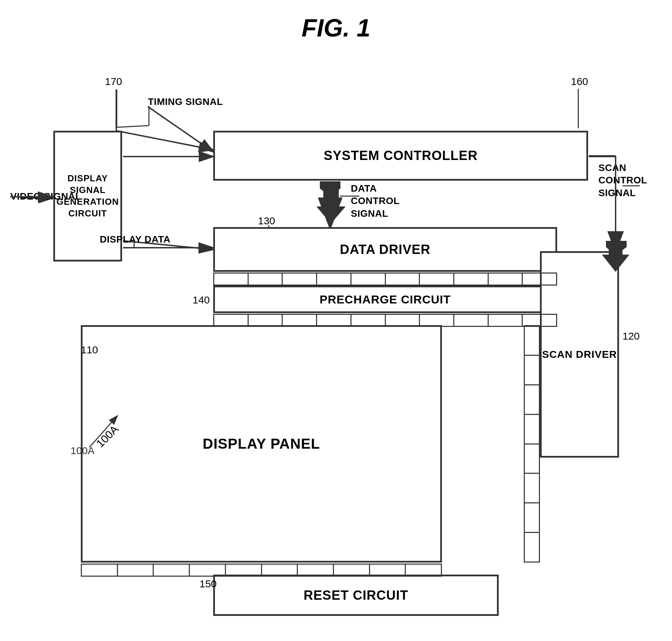 The width and height of the screenshot is (672, 641). I want to click on precharge-circuit-label: PRECHARGE CIRCUIT, so click(385, 299).